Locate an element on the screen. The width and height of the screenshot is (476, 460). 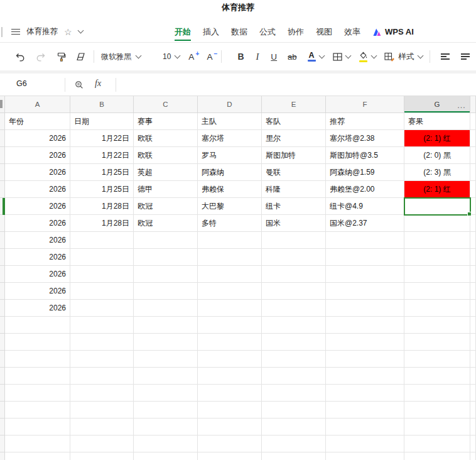
font-color-button: A is located at coordinates (316, 57).